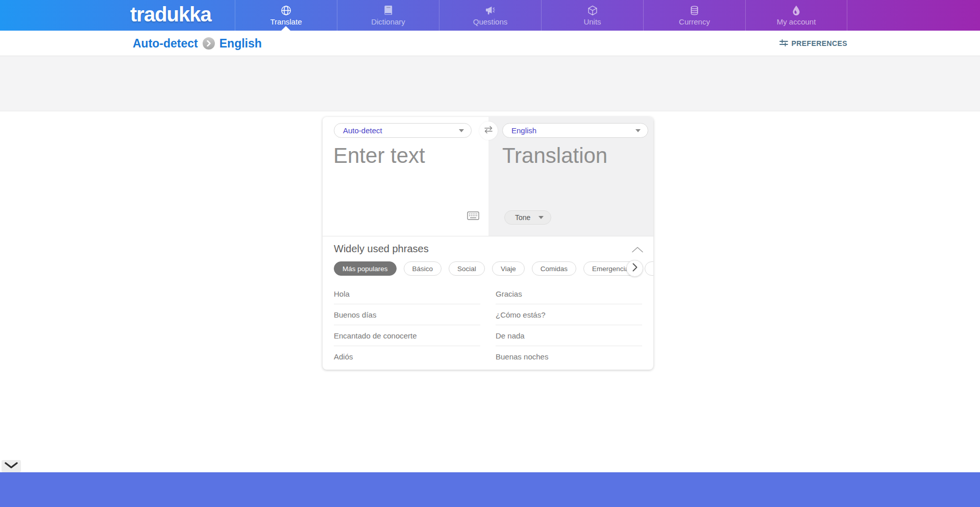 The width and height of the screenshot is (980, 507). What do you see at coordinates (388, 10) in the screenshot?
I see `book-icon` at bounding box center [388, 10].